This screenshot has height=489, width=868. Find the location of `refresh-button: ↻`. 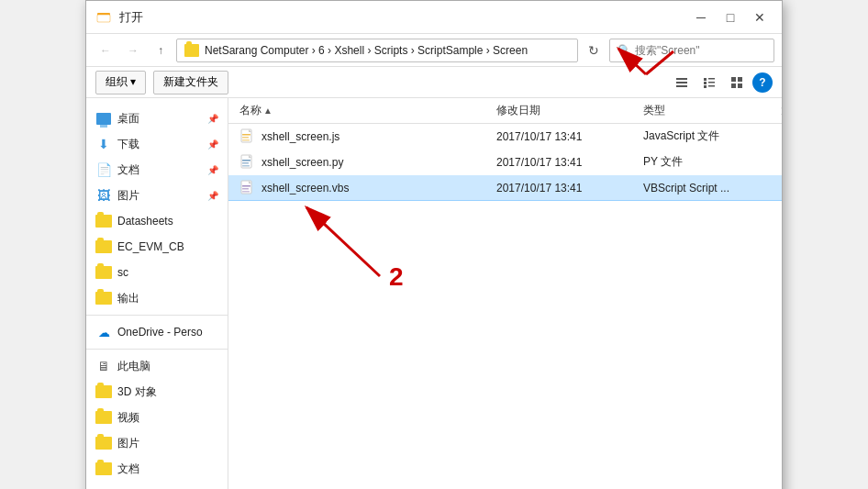

refresh-button: ↻ is located at coordinates (594, 50).